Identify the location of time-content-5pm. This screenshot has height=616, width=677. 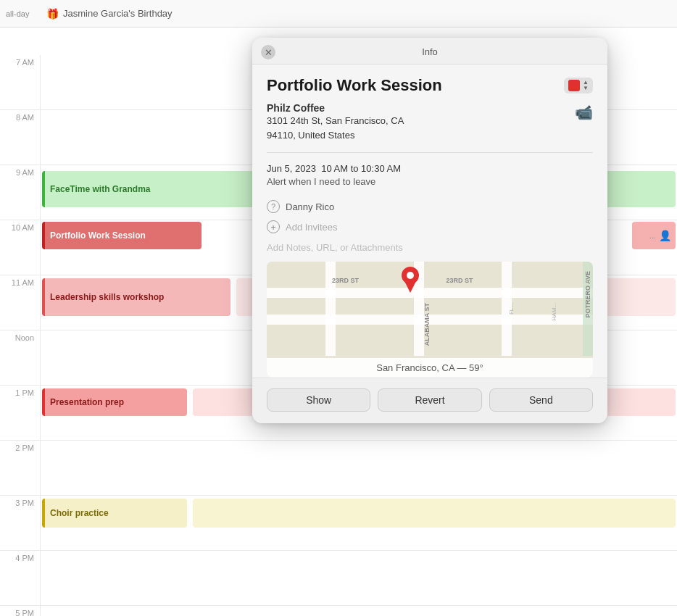
(358, 611).